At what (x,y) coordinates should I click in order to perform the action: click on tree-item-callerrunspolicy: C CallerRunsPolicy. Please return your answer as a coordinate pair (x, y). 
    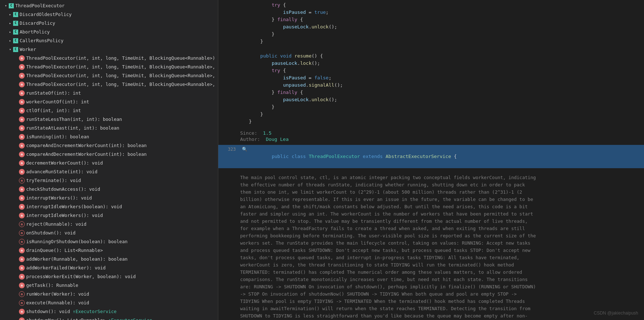
    Looking at the image, I should click on (109, 41).